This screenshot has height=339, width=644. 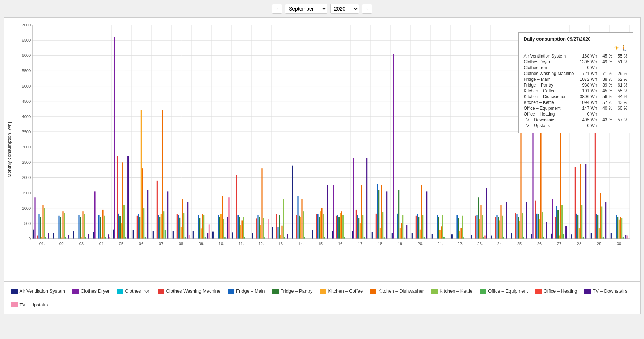 What do you see at coordinates (576, 48) in the screenshot?
I see `tooltip-icon-row: ☀ 🚶` at bounding box center [576, 48].